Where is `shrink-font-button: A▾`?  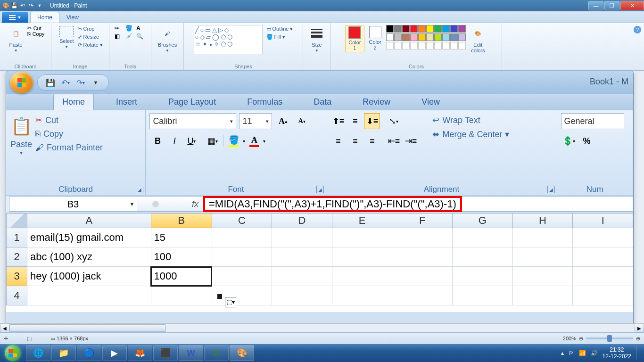
shrink-font-button: A▾ is located at coordinates (302, 121).